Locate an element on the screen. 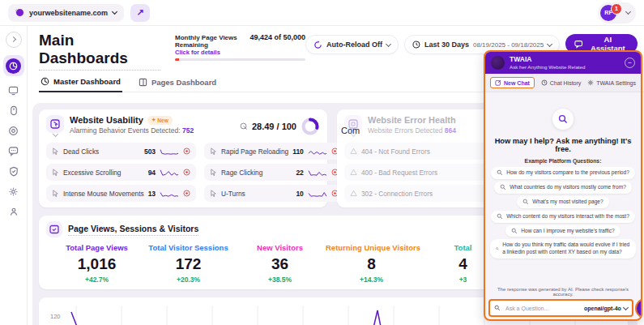 This screenshot has width=644, height=325. chat-header: TWAIA Ask her Anything Website Related − is located at coordinates (563, 63).